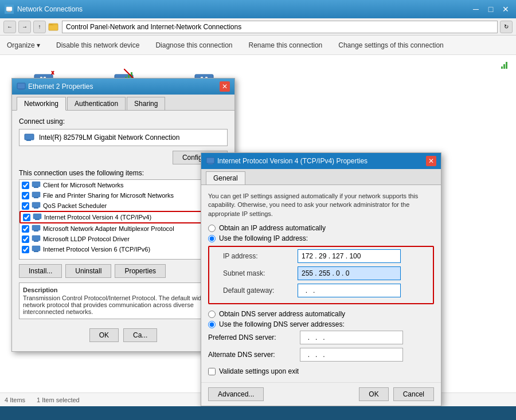 This screenshot has width=516, height=420. What do you see at coordinates (104, 335) in the screenshot?
I see `ethernet-ok-button: OK` at bounding box center [104, 335].